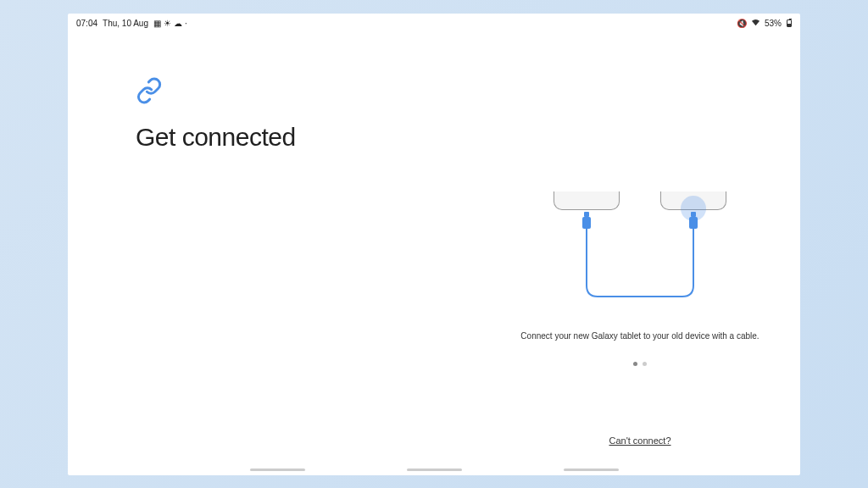  What do you see at coordinates (765, 24) in the screenshot?
I see `status-right: 🔇 53%` at bounding box center [765, 24].